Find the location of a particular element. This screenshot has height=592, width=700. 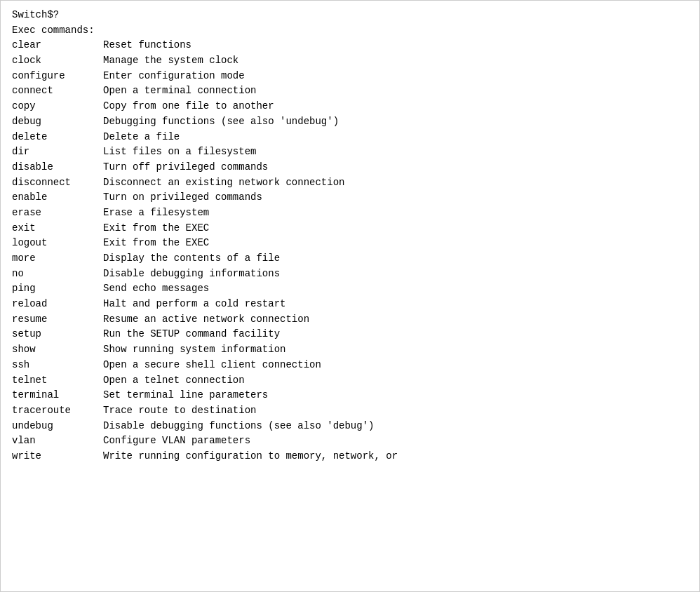

table-row: connectOpen a terminal connection is located at coordinates (350, 91).